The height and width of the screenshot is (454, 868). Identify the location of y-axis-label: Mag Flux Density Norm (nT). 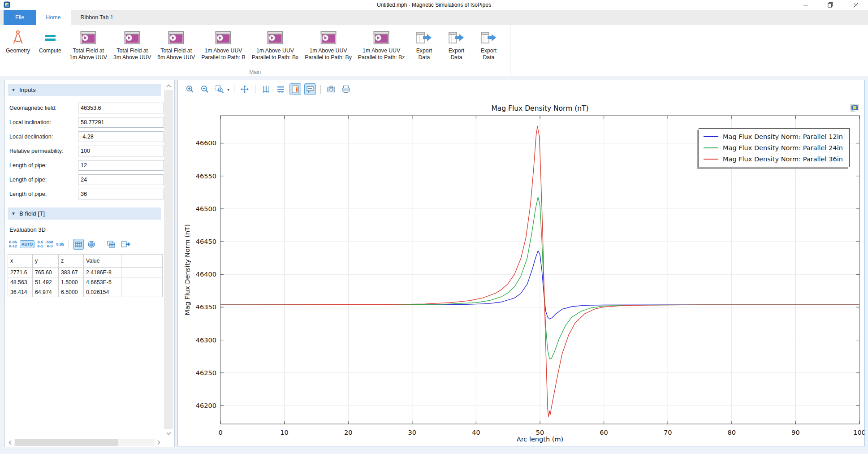
(187, 270).